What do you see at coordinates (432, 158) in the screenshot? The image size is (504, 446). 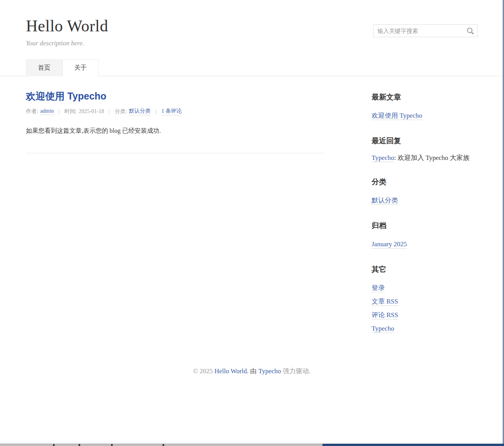 I see `comment-text: : 欢迎加入 Typecho 大家族` at bounding box center [432, 158].